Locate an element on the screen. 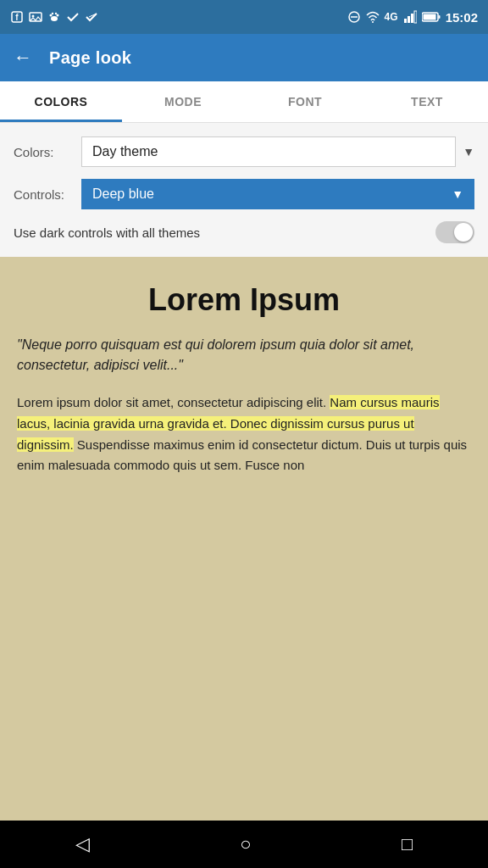  back-button: ← is located at coordinates (23, 58).